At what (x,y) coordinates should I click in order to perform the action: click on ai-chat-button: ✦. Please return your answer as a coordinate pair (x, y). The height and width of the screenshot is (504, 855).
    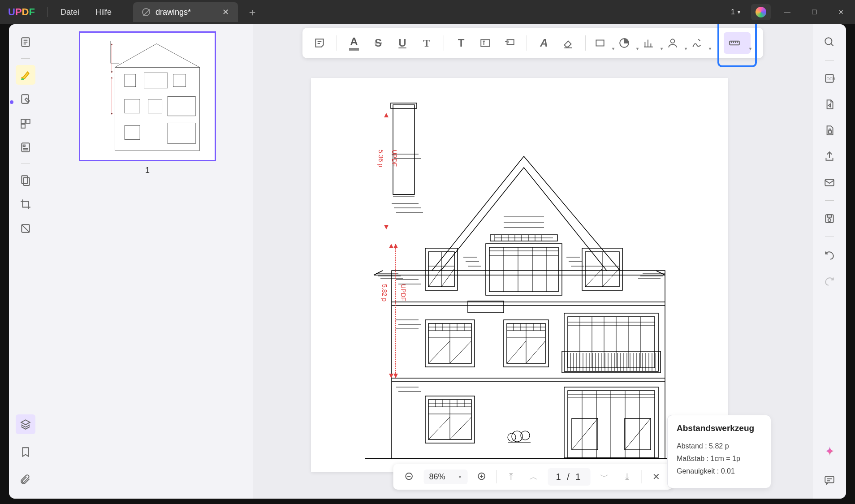
    Looking at the image, I should click on (829, 451).